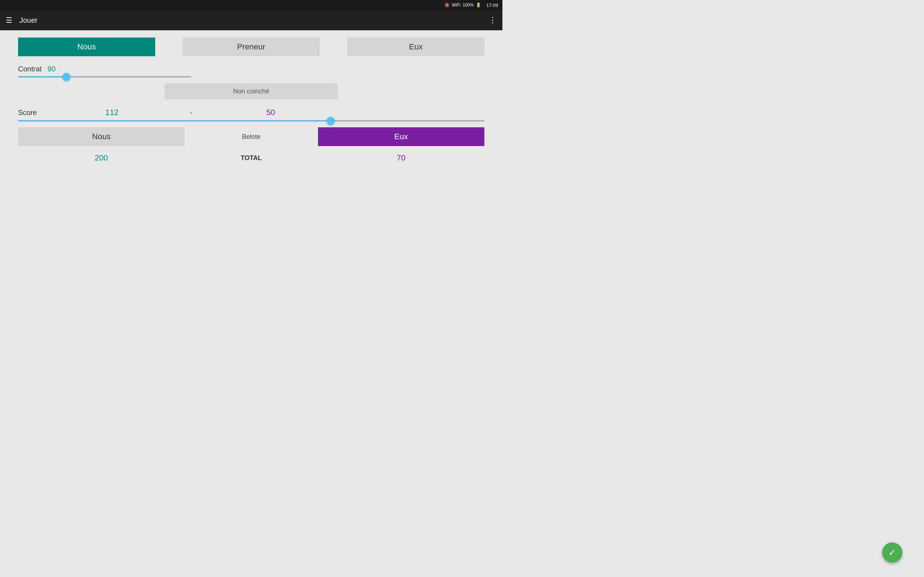 This screenshot has width=924, height=577. I want to click on more-icon: ⋮, so click(493, 20).